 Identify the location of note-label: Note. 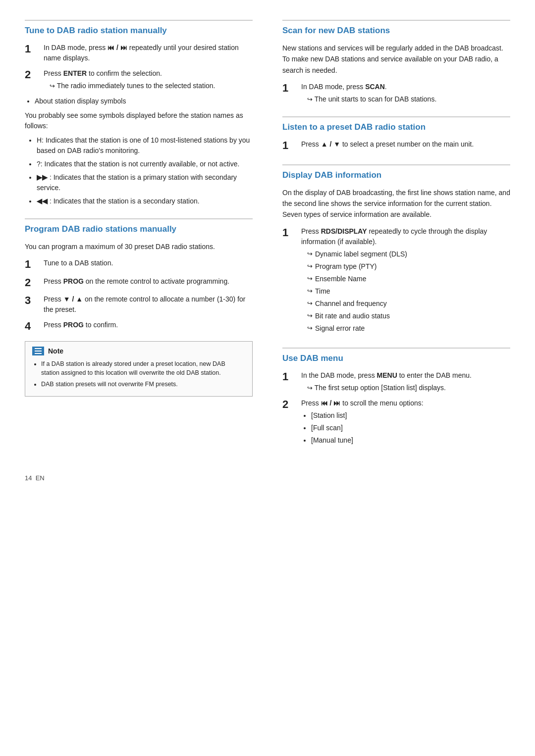
(55, 351).